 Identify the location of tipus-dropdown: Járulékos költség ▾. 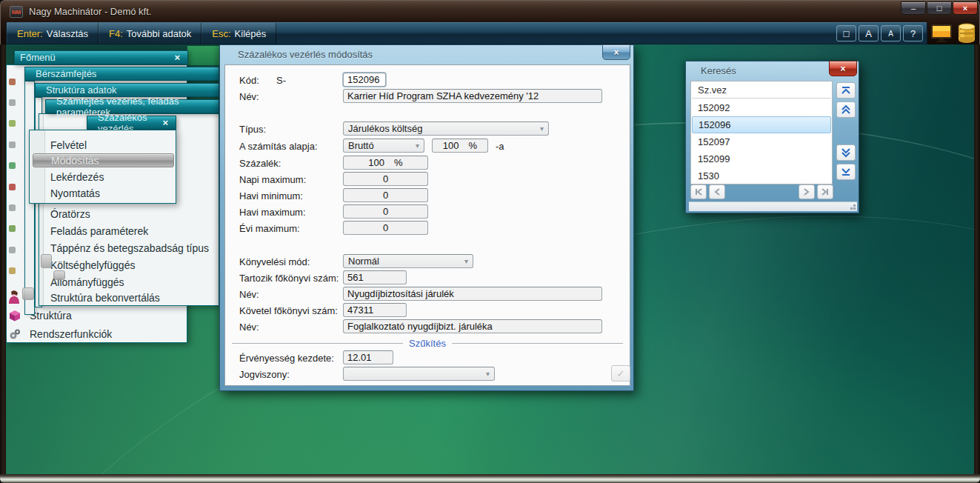
(446, 129).